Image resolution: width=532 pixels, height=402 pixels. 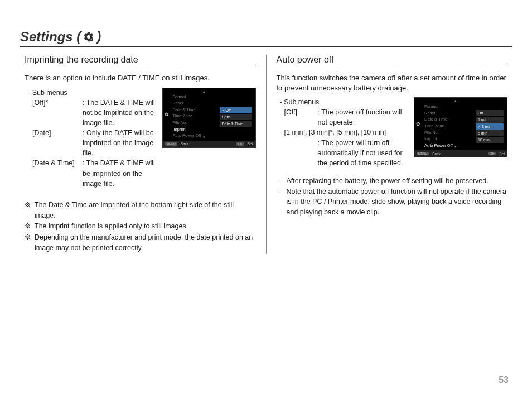 What do you see at coordinates (145, 227) in the screenshot?
I see `note-text: The imprint function is applied only to …` at bounding box center [145, 227].